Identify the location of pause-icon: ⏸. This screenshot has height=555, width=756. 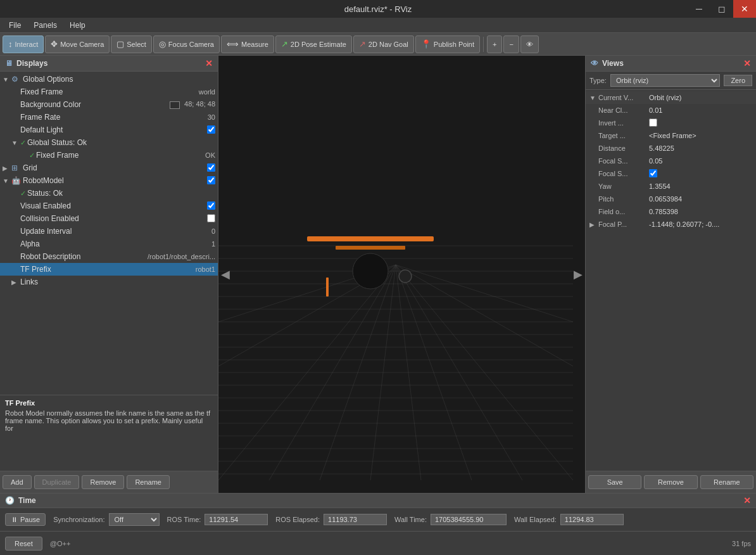
(14, 520).